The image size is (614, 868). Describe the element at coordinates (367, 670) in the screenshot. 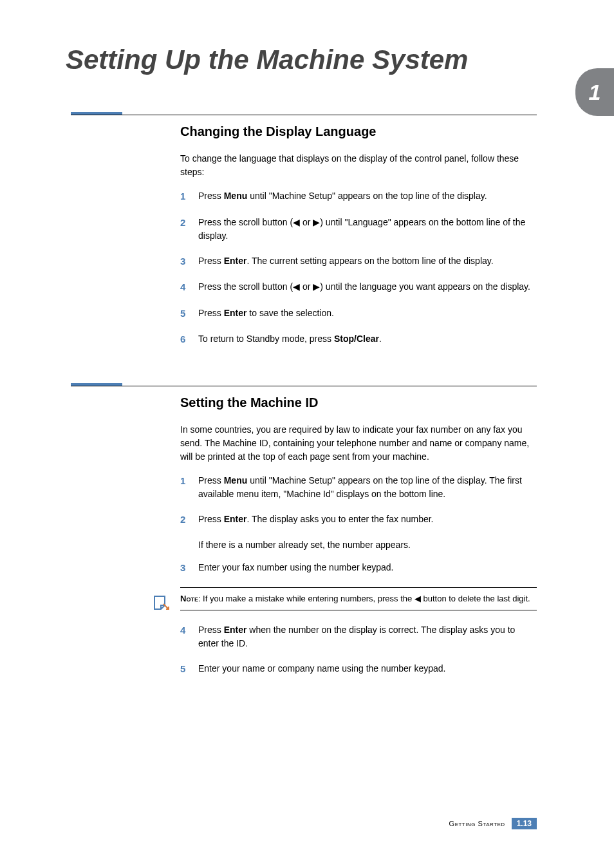

I see `step-text: Enter your name or company name using th…` at that location.